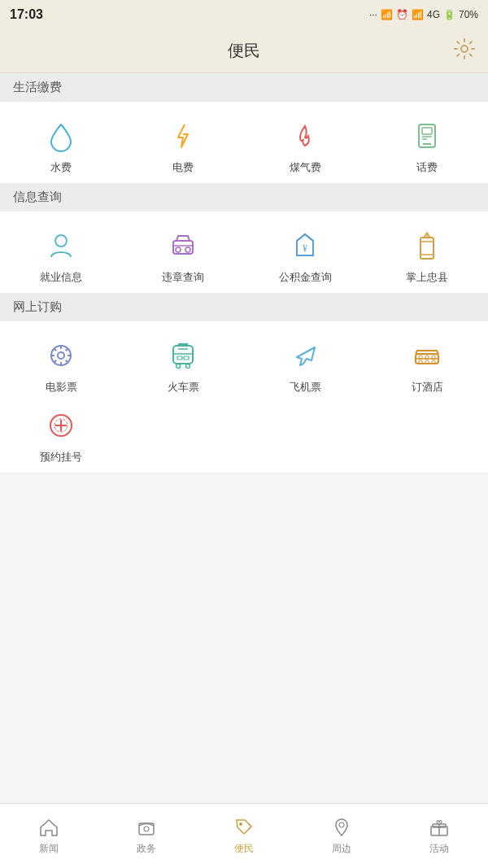 This screenshot has height=868, width=488. What do you see at coordinates (464, 51) in the screenshot?
I see `settings-icon` at bounding box center [464, 51].